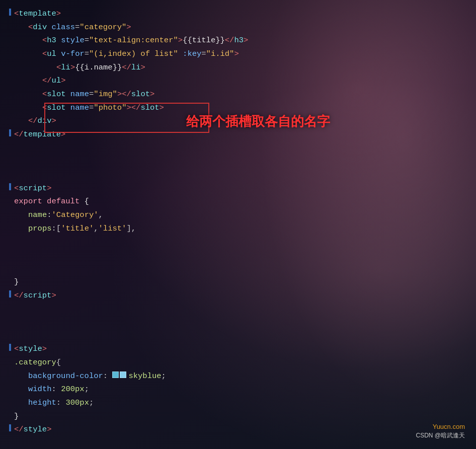 The height and width of the screenshot is (449, 476). Describe the element at coordinates (243, 95) in the screenshot. I see `code-line-slot-img: <slot name="img" ></slot>` at that location.